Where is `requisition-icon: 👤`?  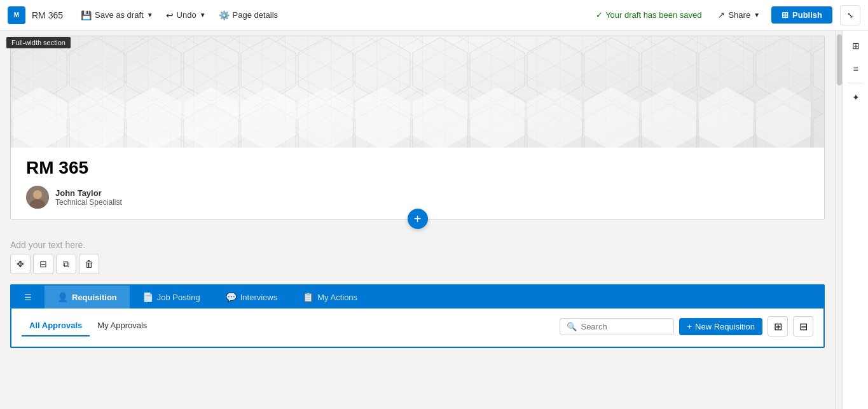
requisition-icon: 👤 is located at coordinates (62, 297).